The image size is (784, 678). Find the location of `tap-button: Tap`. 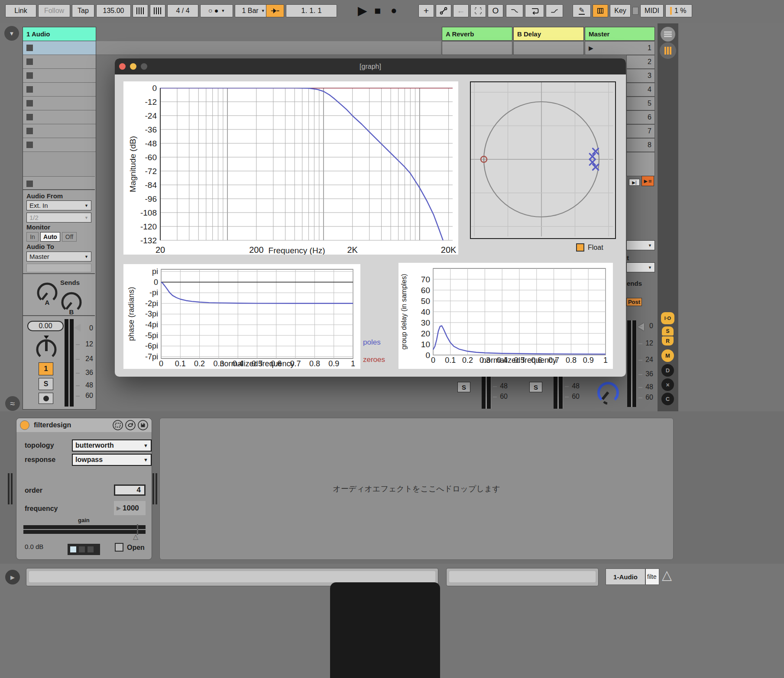

tap-button: Tap is located at coordinates (83, 11).